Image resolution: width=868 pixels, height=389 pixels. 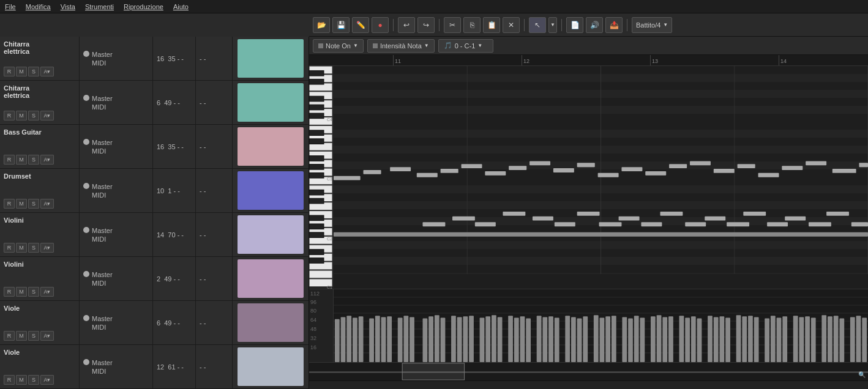 What do you see at coordinates (537, 25) in the screenshot?
I see `pointer-button: ↖` at bounding box center [537, 25].